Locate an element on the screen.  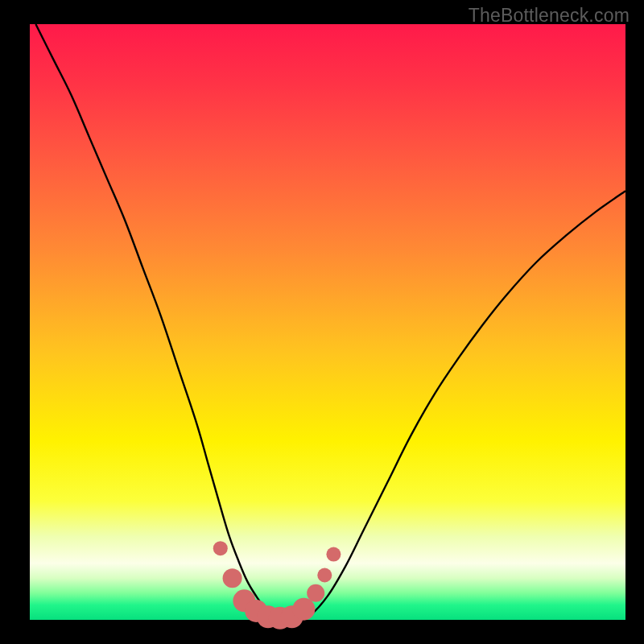
marker-cluster is located at coordinates (277, 585).